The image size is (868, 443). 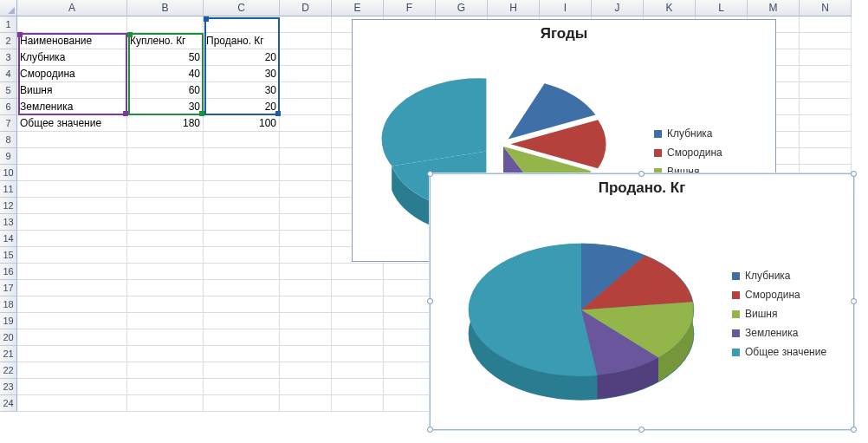 What do you see at coordinates (9, 338) in the screenshot?
I see `row-header: 20` at bounding box center [9, 338].